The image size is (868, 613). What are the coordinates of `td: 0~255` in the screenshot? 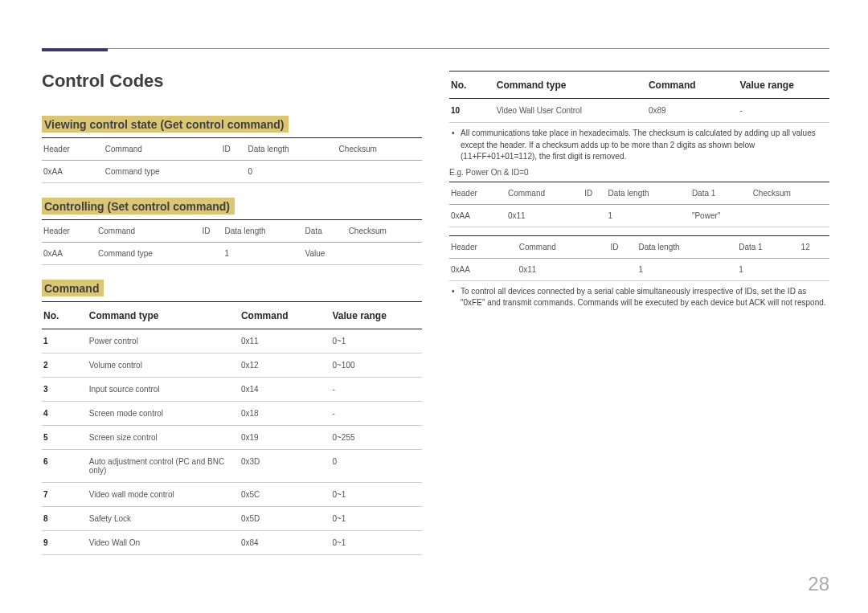 It's located at (376, 438).